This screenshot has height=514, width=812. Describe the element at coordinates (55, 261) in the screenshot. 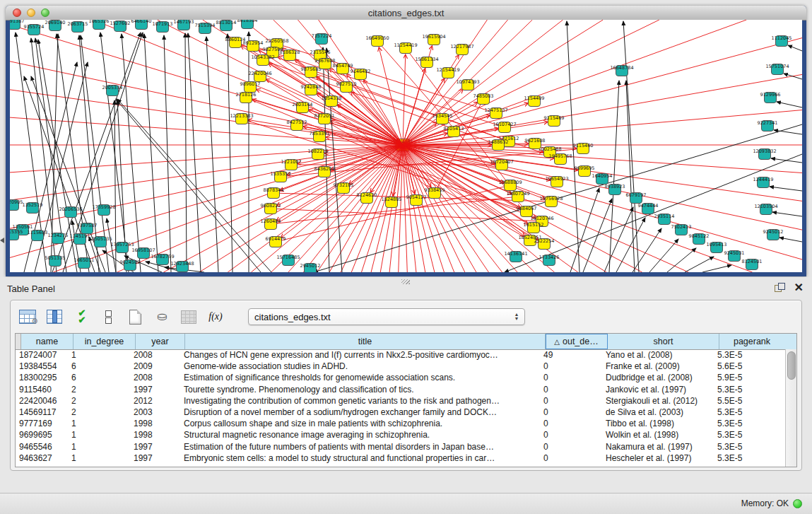

I see `graph-node: 5051335` at that location.